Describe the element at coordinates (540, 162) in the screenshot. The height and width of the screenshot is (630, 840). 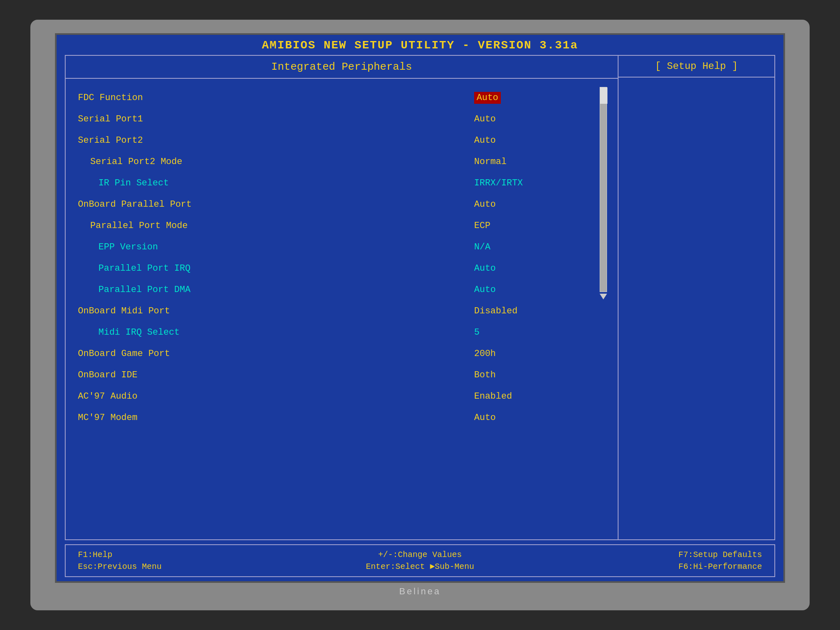
I see `setting-value-row: Normal` at that location.